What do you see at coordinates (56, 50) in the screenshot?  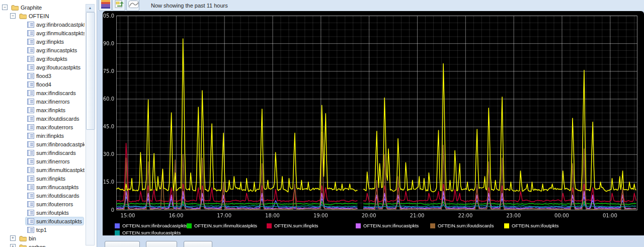 I see `tree-item-label: avg:ifinucastpkts` at bounding box center [56, 50].